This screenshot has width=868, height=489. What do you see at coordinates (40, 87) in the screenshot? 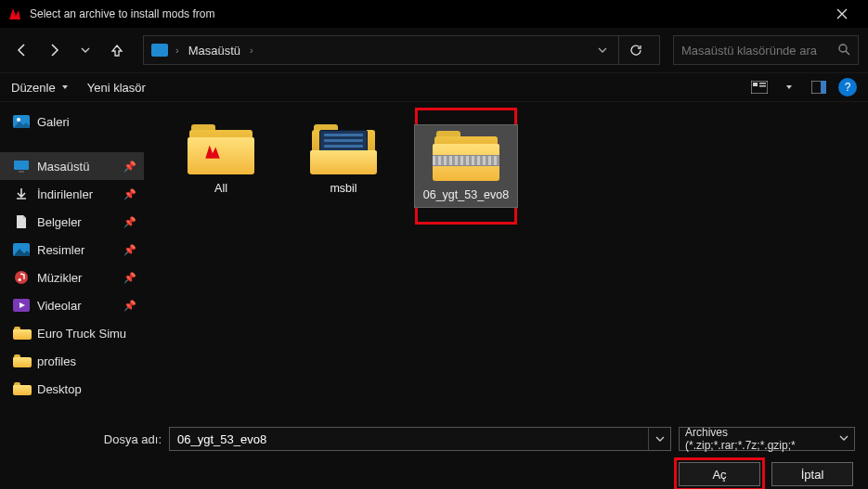
I see `organize-menu: Düzenle` at bounding box center [40, 87].